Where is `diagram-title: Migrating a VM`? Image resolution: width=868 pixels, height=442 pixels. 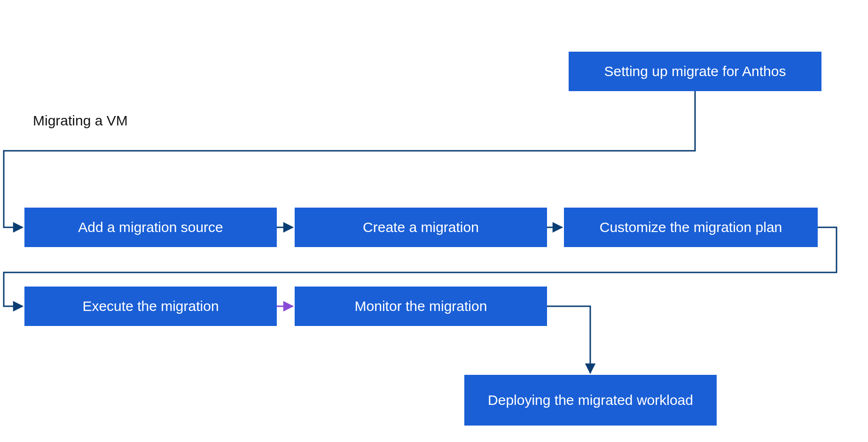 diagram-title: Migrating a VM is located at coordinates (80, 121).